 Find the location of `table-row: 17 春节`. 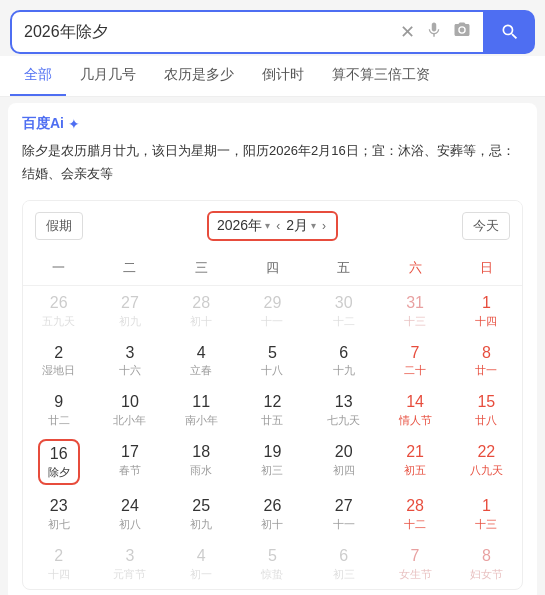

table-row: 17 春节 is located at coordinates (130, 462).